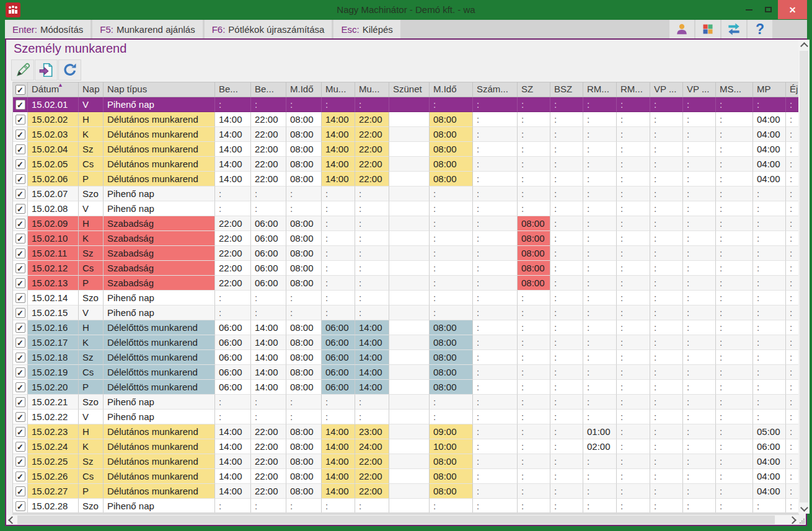 The width and height of the screenshot is (812, 531). I want to click on table-row: ✓15.02.25SzDélutános munkarend14:0022:00…, so click(407, 462).